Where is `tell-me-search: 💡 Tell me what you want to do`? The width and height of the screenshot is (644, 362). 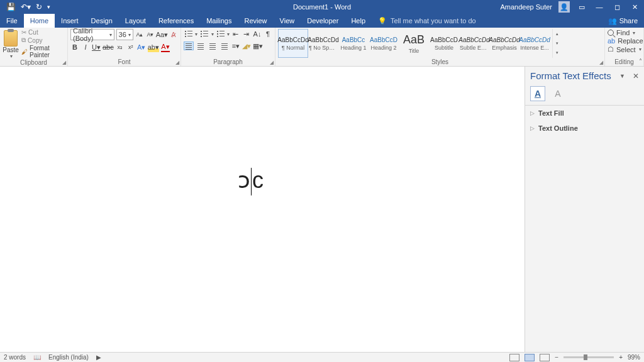
tell-me-search: 💡 Tell me what you want to do is located at coordinates (427, 21).